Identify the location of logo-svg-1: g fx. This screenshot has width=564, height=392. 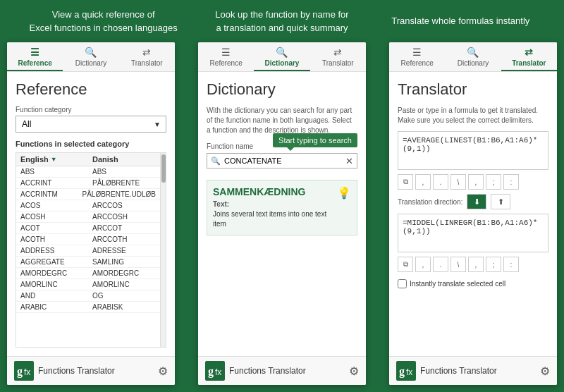
(24, 371).